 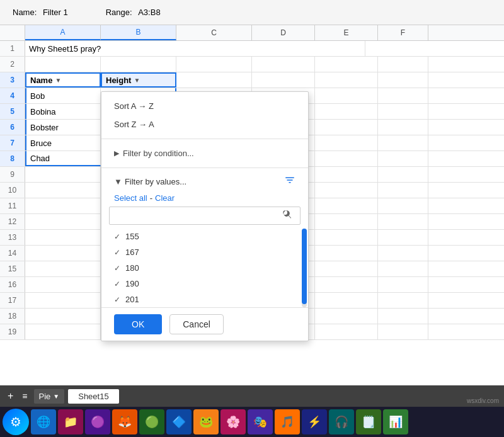 What do you see at coordinates (205, 215) in the screenshot?
I see `search-box` at bounding box center [205, 215].